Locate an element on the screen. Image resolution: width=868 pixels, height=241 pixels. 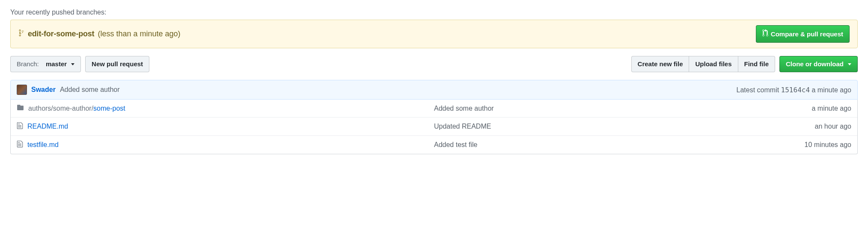
latest-commit-bar: Swader Added some author Latest commit 1… is located at coordinates (434, 90).